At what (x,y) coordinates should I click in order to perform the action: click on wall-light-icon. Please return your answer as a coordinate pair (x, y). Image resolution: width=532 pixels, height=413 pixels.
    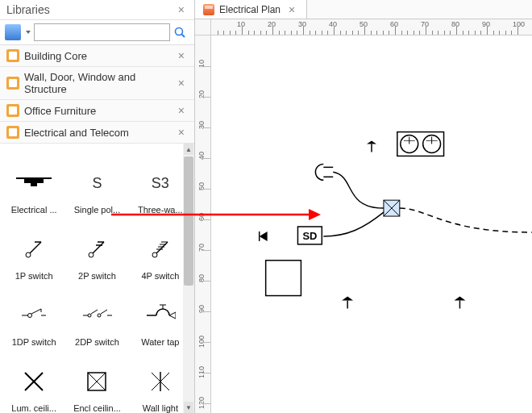
    Looking at the image, I should click on (160, 382).